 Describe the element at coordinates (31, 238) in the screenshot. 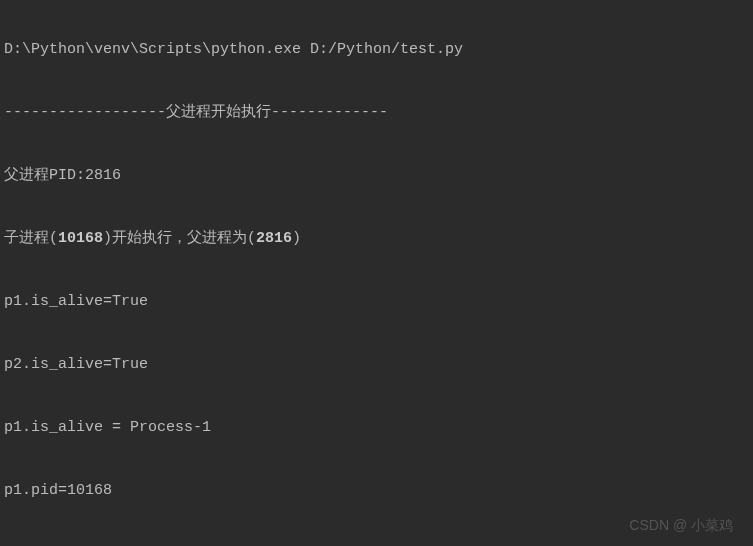

I see `text-segment: 子进程(` at that location.